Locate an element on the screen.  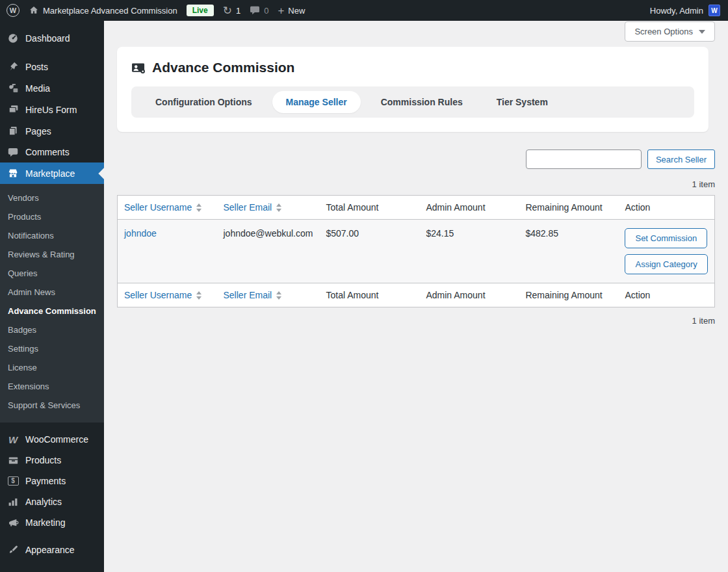
admin-bar-left: W Marketplace Advanced Commission Live ↻… is located at coordinates (156, 10).